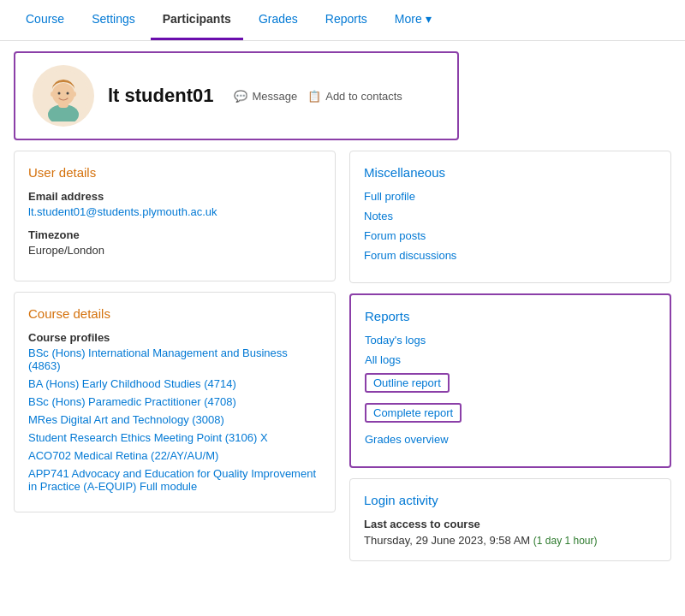 This screenshot has width=685, height=616. I want to click on misc-link-0: Full profile, so click(510, 197).